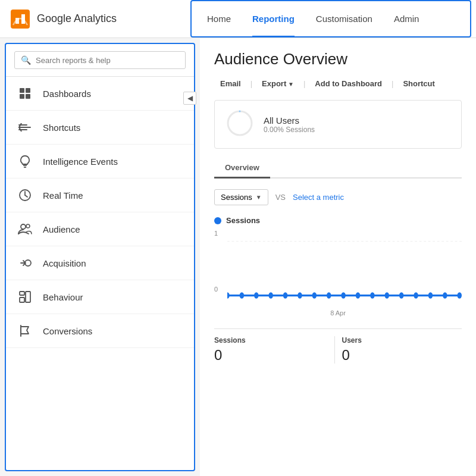  Describe the element at coordinates (220, 261) in the screenshot. I see `y-axis: 1 0` at that location.